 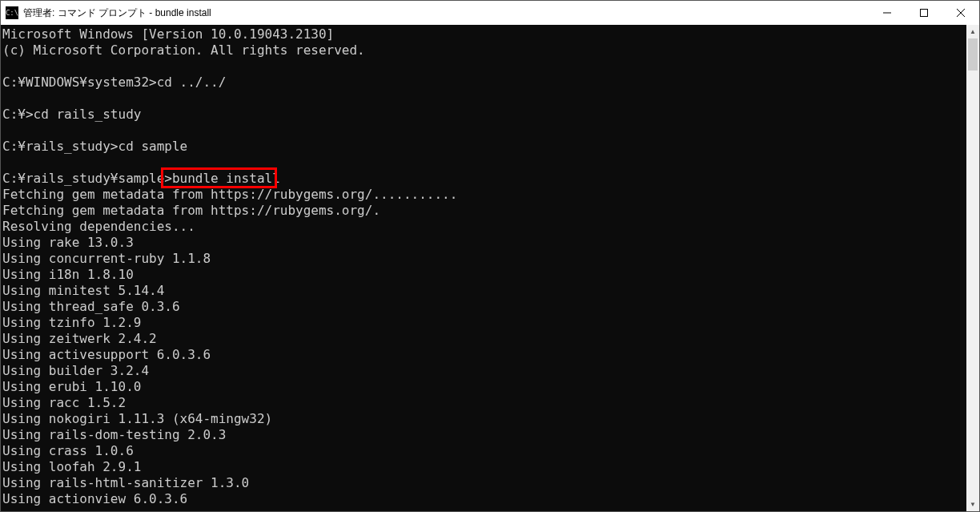 What do you see at coordinates (483, 147) in the screenshot?
I see `terminal-line: C:¥rails_study>cd sample` at bounding box center [483, 147].